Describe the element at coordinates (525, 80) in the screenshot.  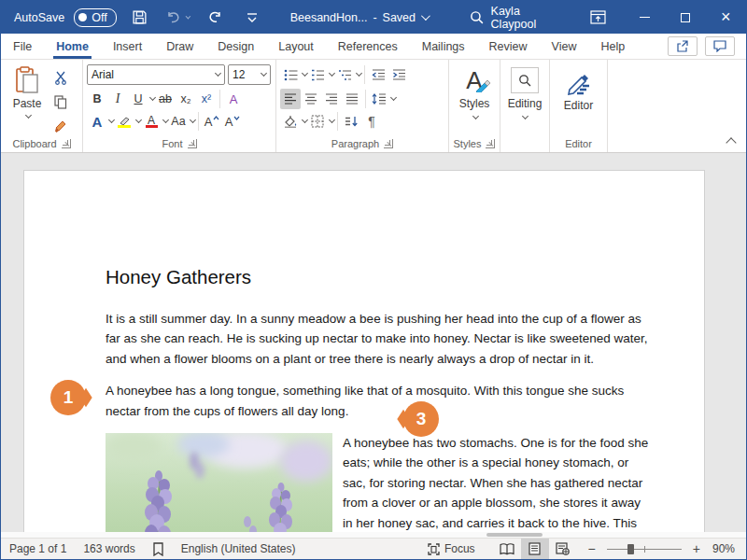
I see `editing-find-icon` at that location.